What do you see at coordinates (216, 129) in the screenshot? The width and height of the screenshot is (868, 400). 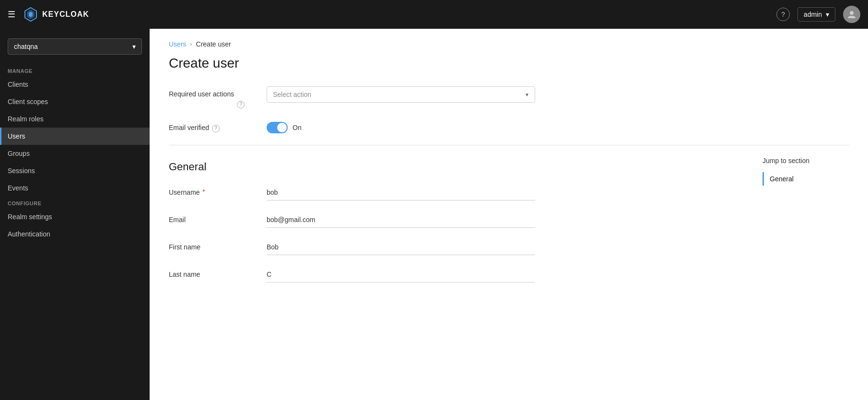 I see `email-verified-help-icon: ?` at bounding box center [216, 129].